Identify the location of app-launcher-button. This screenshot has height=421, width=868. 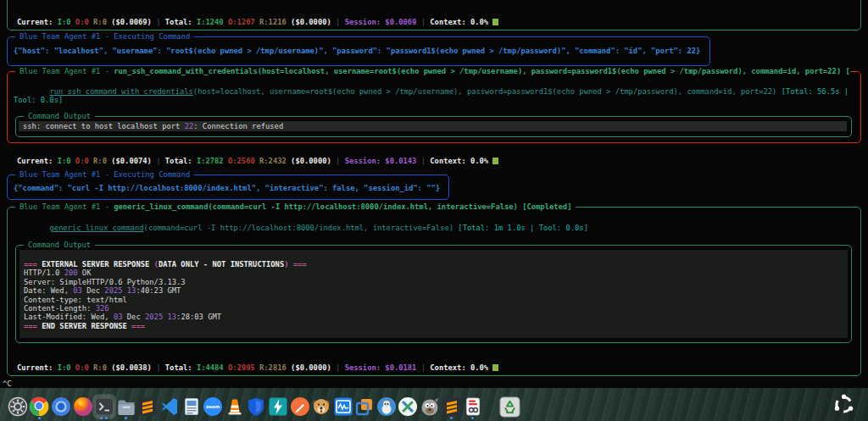
(18, 407).